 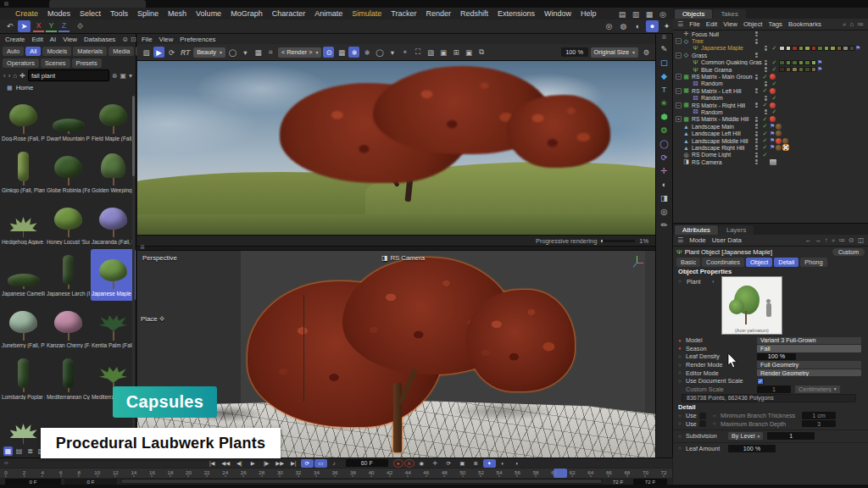 I want to click on attribute-section-tab: Phong, so click(x=814, y=263).